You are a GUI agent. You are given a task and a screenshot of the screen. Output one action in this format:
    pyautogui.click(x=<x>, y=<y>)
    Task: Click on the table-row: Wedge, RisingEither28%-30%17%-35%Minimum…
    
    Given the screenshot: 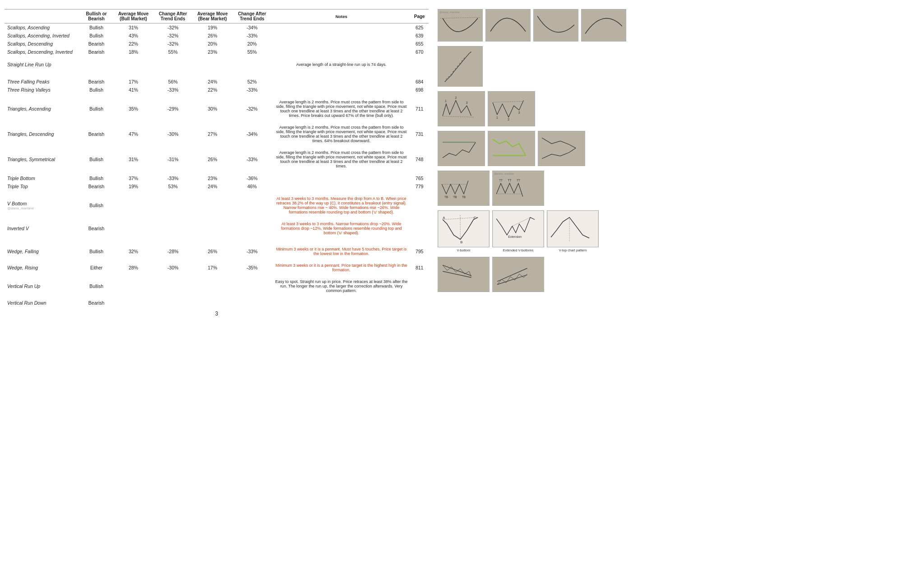 What is the action you would take?
    pyautogui.click(x=217, y=268)
    